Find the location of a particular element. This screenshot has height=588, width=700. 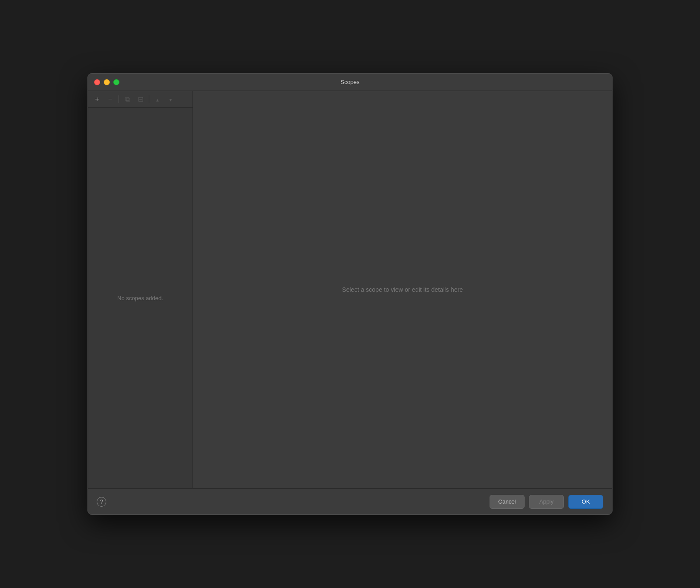

save-icon: ⊟ is located at coordinates (141, 99).